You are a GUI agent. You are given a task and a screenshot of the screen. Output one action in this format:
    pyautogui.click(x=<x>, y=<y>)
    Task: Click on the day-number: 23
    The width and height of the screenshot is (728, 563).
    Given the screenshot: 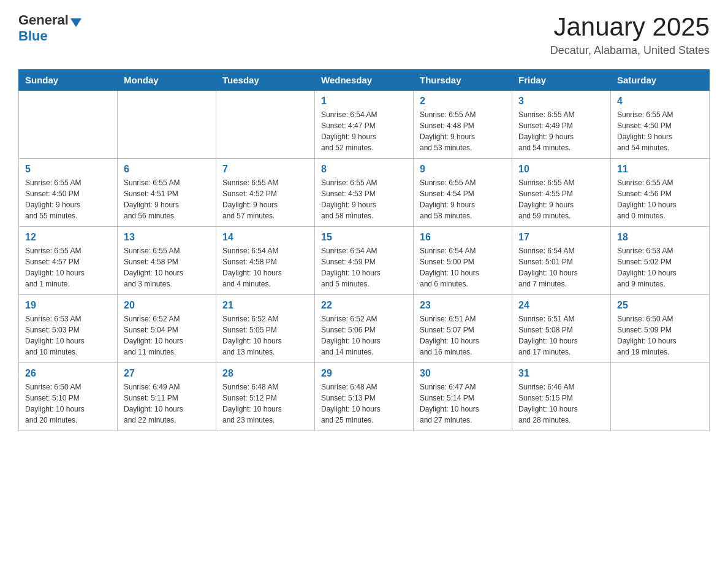 What is the action you would take?
    pyautogui.click(x=463, y=305)
    